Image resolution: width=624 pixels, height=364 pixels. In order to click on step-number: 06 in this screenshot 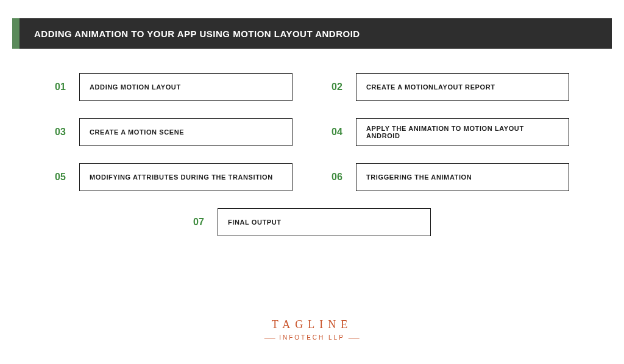, I will do `click(344, 177)`.